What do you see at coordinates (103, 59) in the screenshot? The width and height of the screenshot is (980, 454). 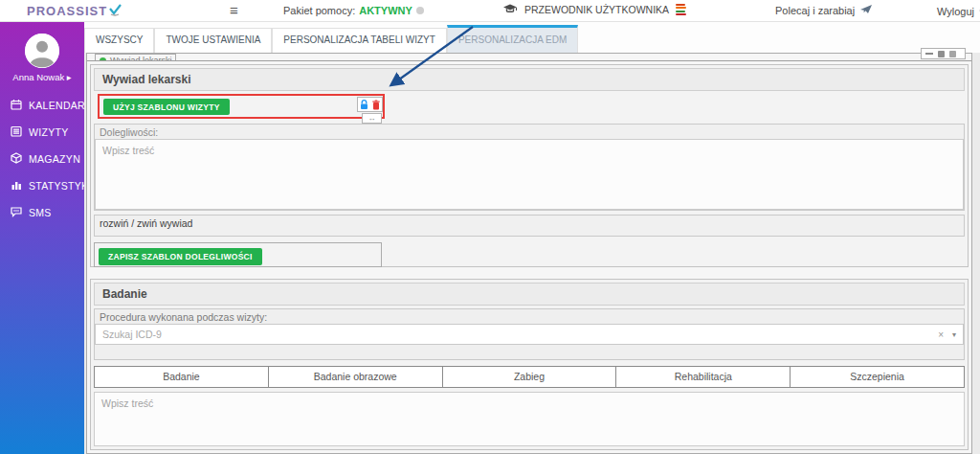 I see `green-dot-icon` at bounding box center [103, 59].